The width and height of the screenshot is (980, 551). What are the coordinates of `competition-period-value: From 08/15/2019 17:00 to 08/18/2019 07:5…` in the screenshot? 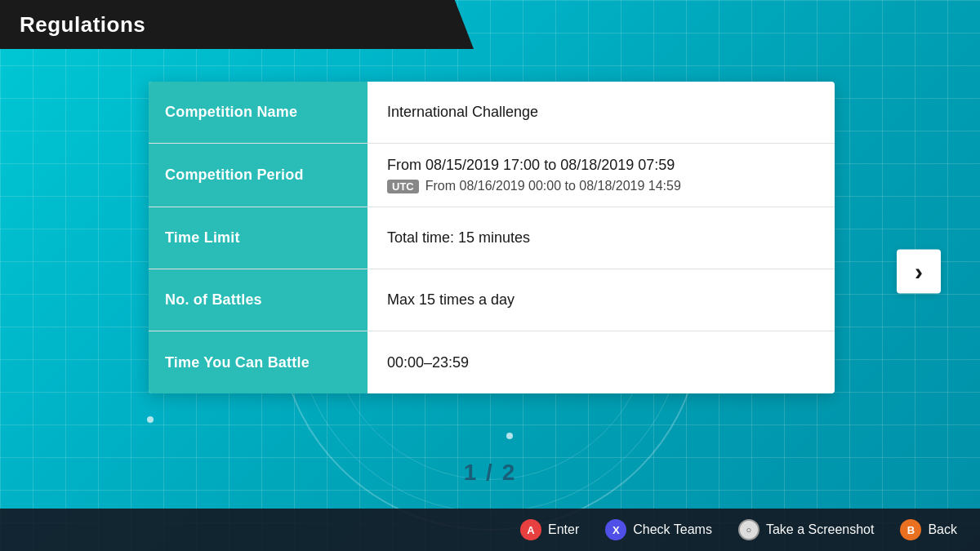 It's located at (601, 175).